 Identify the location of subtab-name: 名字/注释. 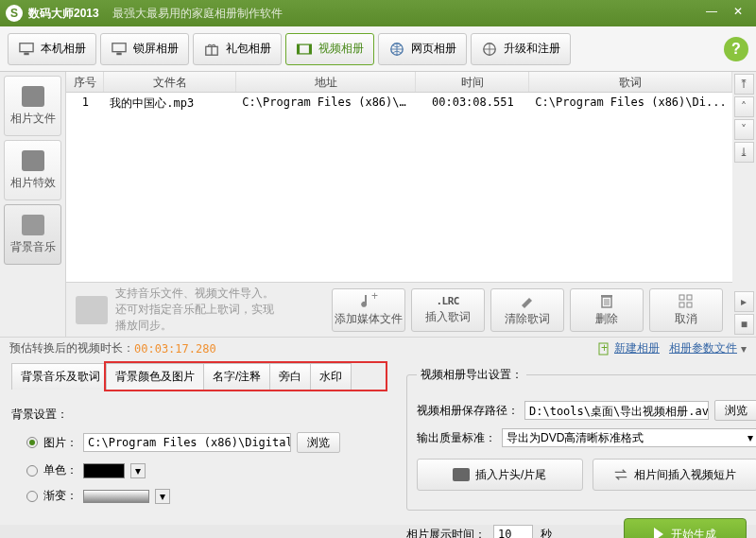
(236, 376).